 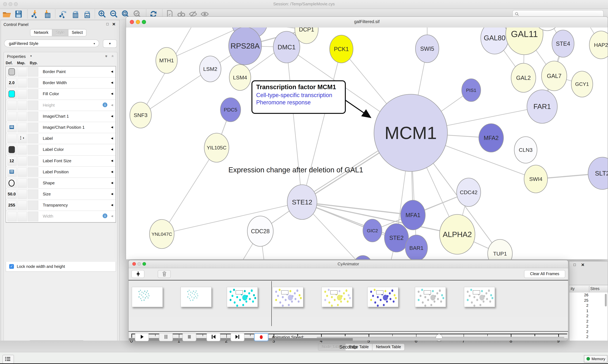 I want to click on property-row: Shape◀, so click(x=61, y=183).